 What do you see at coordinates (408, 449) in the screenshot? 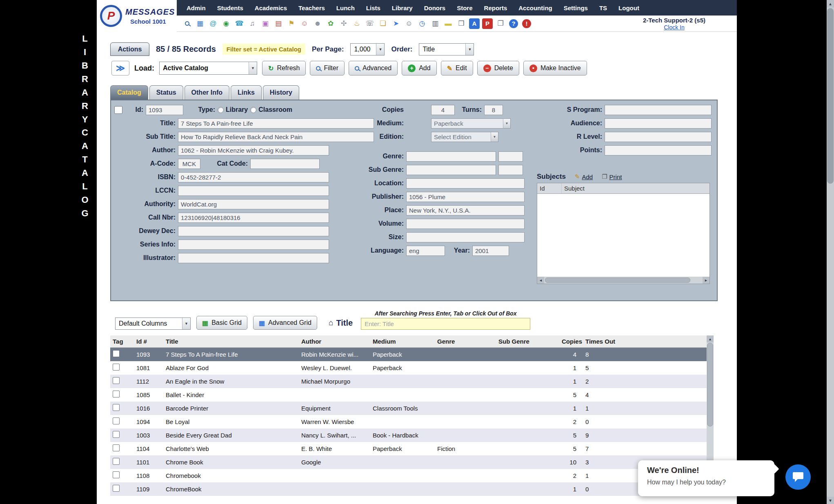
I see `table-row: 1104Charlotte's WebE. B. WhitePaperbackF…` at bounding box center [408, 449].